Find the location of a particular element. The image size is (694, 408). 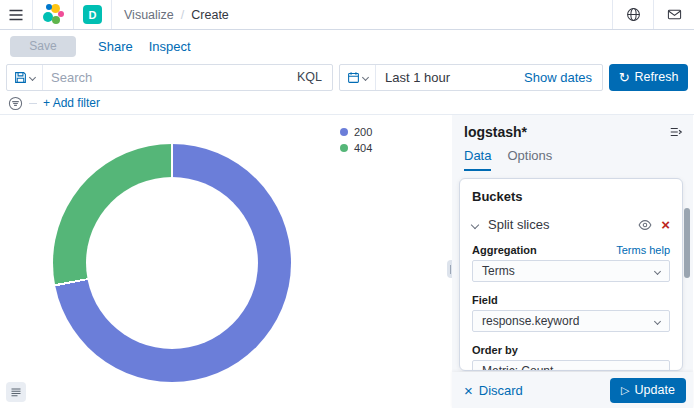

filter-bar: + Add filter is located at coordinates (347, 104).